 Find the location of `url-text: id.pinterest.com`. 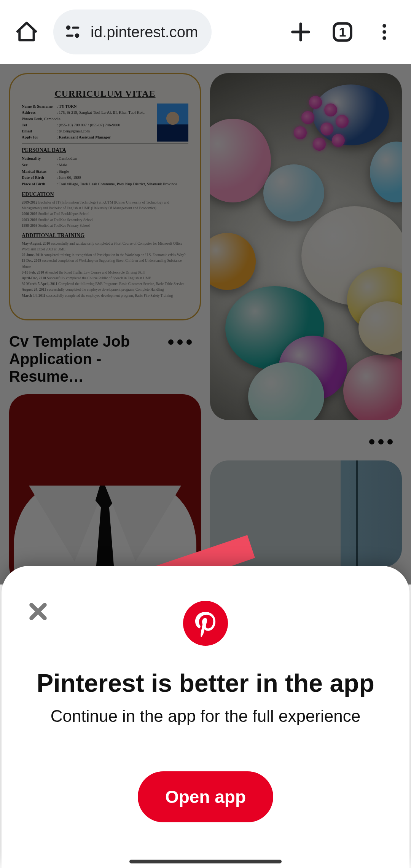

url-text: id.pinterest.com is located at coordinates (144, 32).